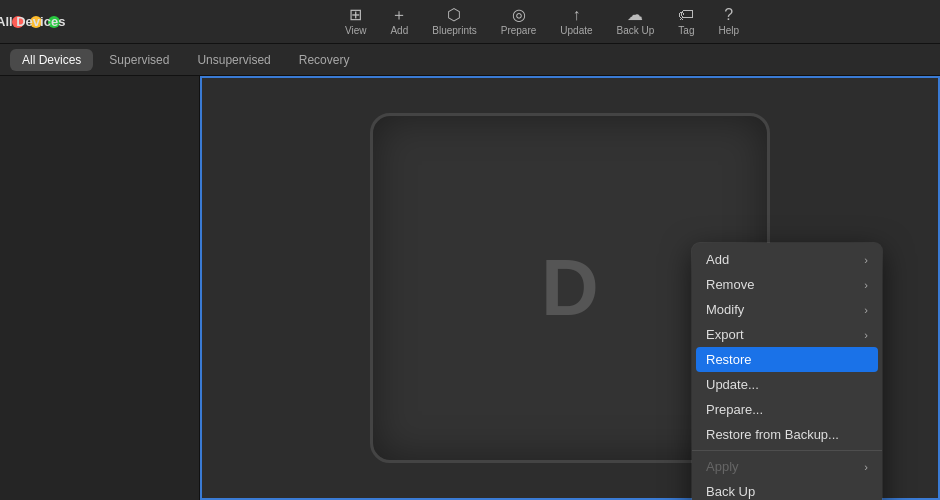  I want to click on menu-apply-label: Apply, so click(722, 466).